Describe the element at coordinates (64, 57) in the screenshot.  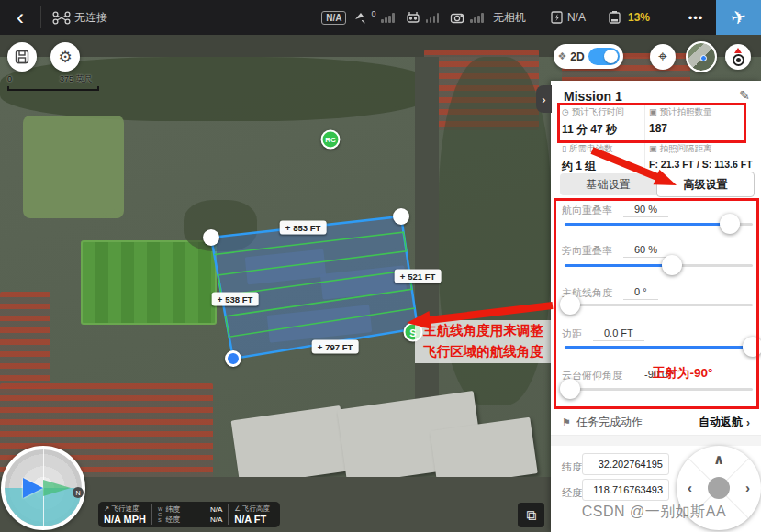
I see `gear-icon: ⚙` at that location.